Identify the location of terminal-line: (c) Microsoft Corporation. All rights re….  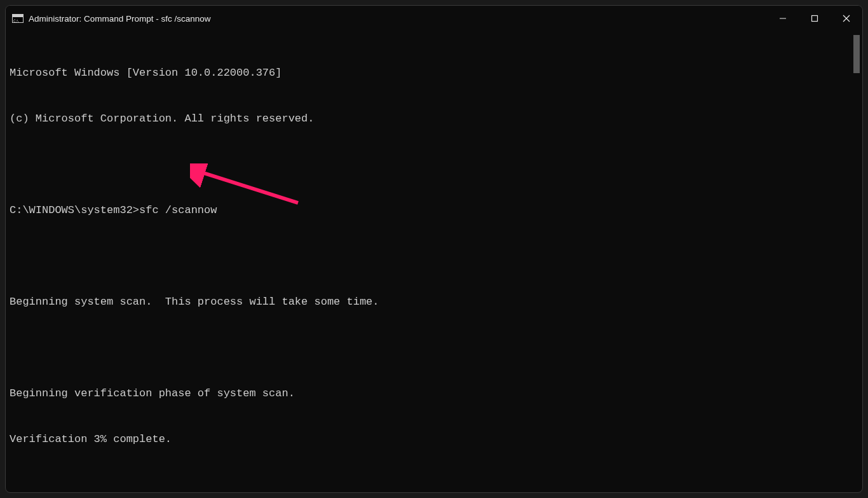
(434, 119).